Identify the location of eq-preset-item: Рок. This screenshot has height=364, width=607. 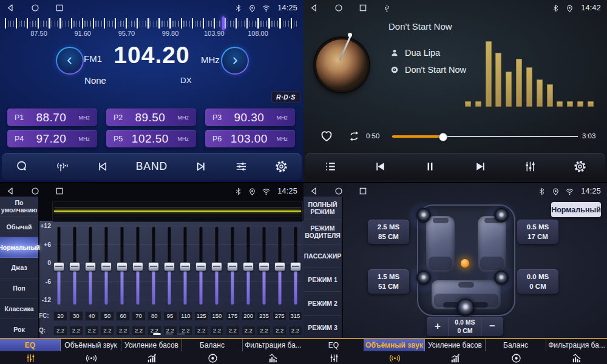
(19, 329).